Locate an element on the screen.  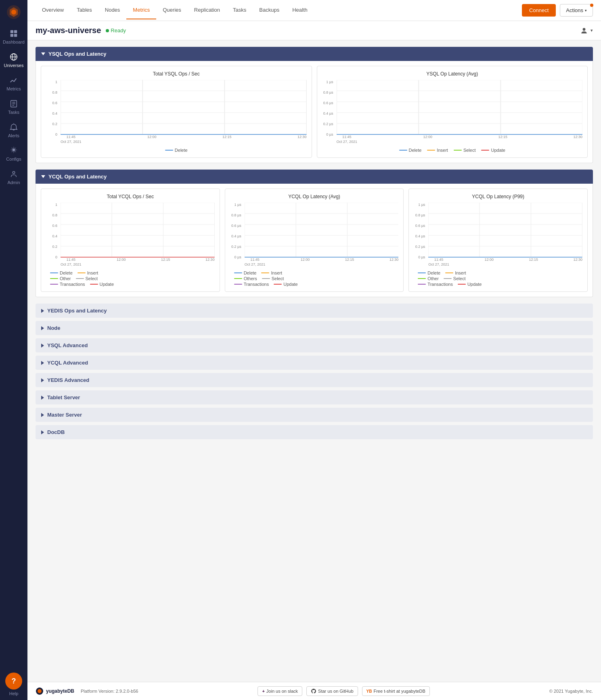
master-server-chevron-icon is located at coordinates (43, 415).